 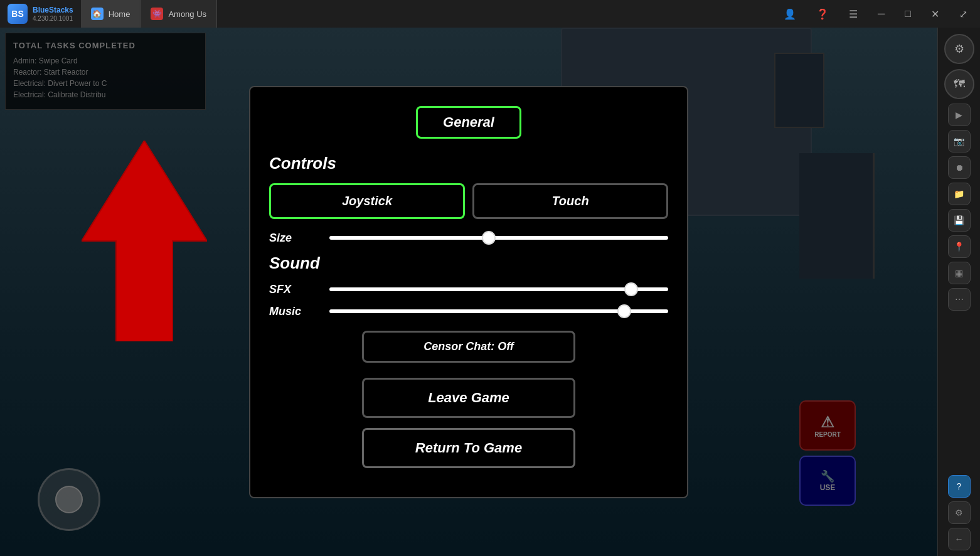 What do you see at coordinates (53, 10) in the screenshot?
I see `bluestacks-name: BlueStacks` at bounding box center [53, 10].